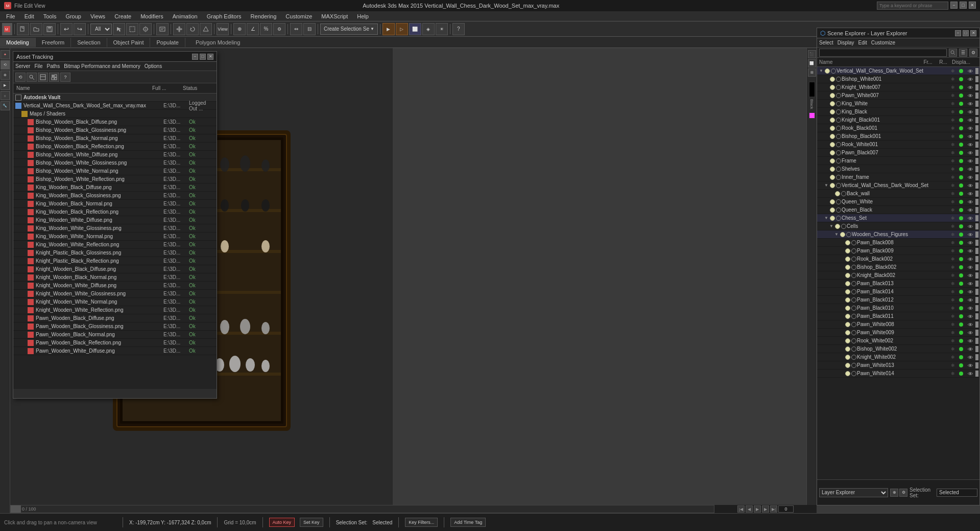  What do you see at coordinates (203, 57) in the screenshot?
I see `asset-maximize-btn: □` at bounding box center [203, 57].